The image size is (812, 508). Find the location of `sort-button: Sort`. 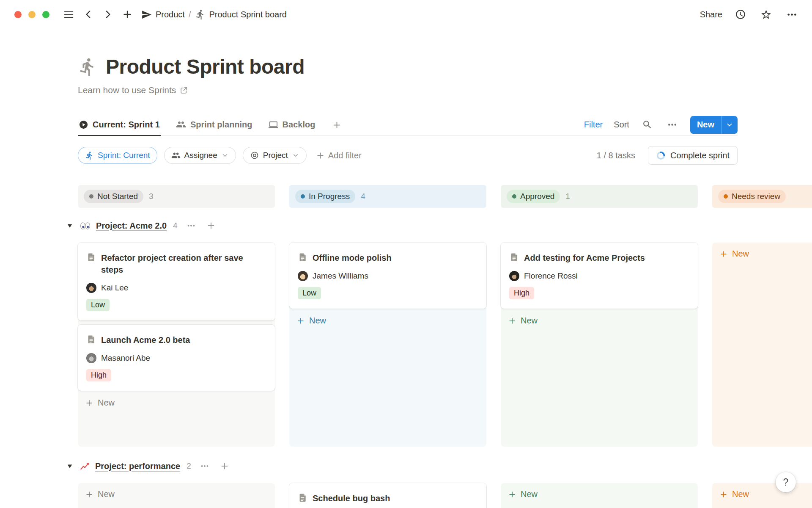

sort-button: Sort is located at coordinates (622, 124).